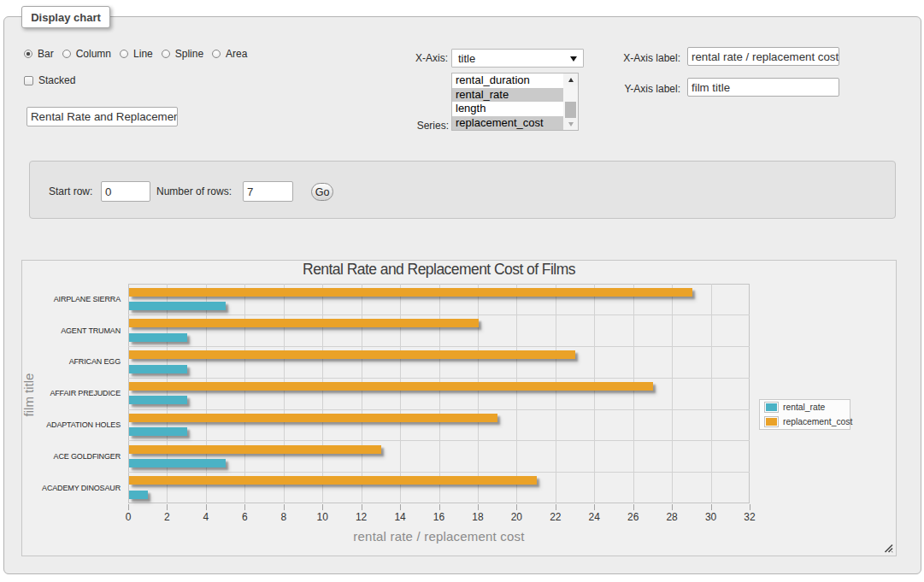  Describe the element at coordinates (216, 54) in the screenshot. I see `chart-type-radio-area` at that location.